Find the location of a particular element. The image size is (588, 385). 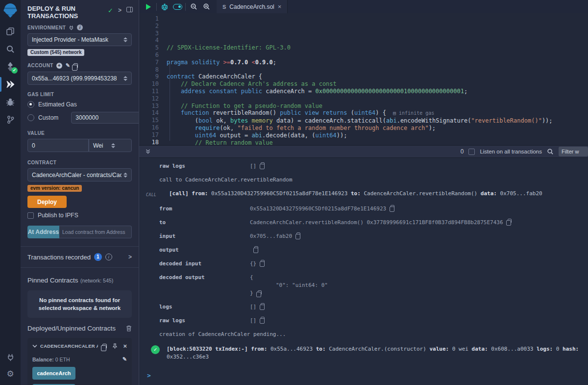

line-number: 14 is located at coordinates (153, 113).